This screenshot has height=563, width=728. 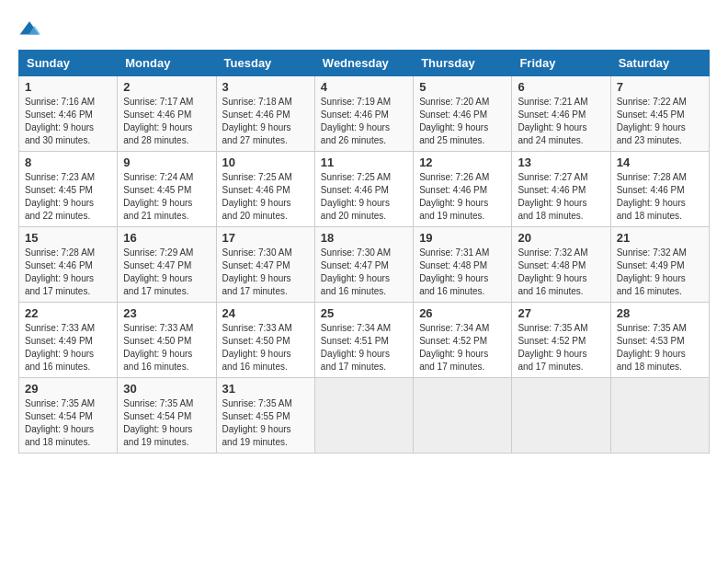 I want to click on calendar-cell: 19 Sunrise: 7:31 AMSunset: 4:48 PMDaylig…, so click(x=463, y=265).